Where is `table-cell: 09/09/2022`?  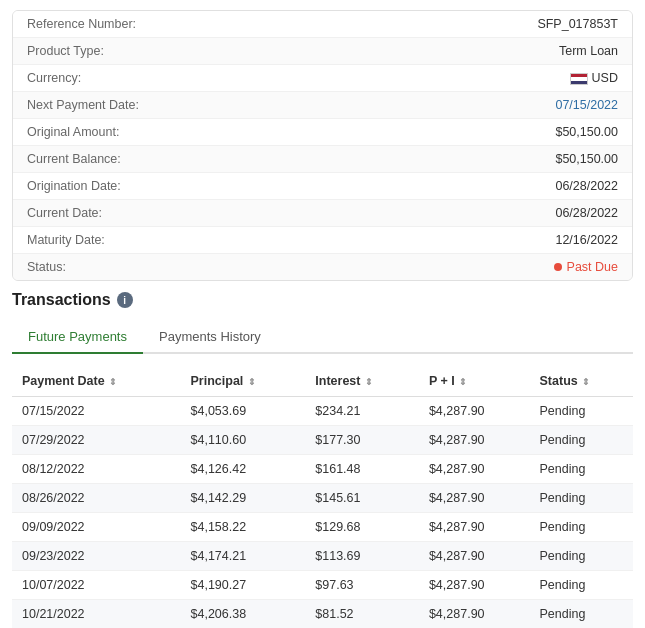
table-cell: 09/09/2022 is located at coordinates (96, 528).